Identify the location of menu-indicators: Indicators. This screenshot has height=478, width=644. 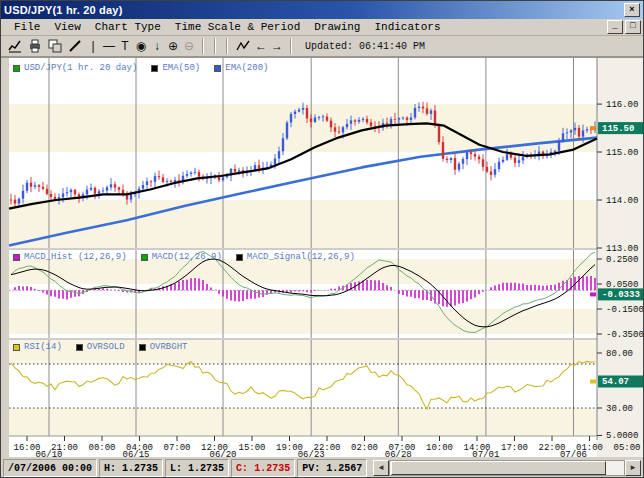
(407, 27).